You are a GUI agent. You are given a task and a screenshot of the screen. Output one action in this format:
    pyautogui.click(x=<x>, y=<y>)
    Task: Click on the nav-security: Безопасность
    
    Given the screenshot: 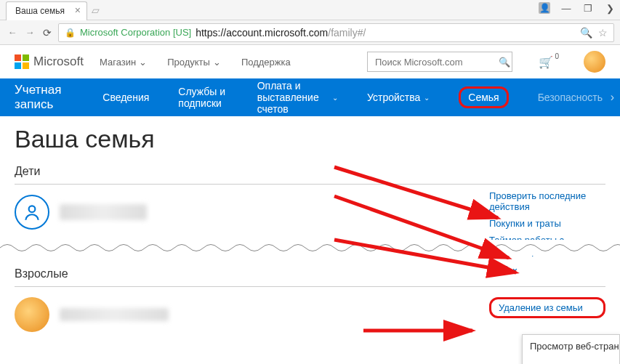 What is the action you would take?
    pyautogui.click(x=570, y=97)
    